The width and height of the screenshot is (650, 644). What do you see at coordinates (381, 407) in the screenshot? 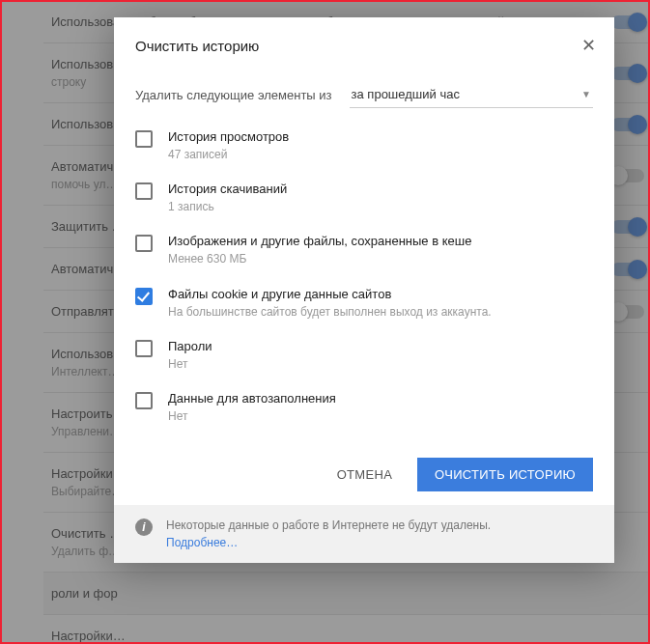
I see `clear-item-body: Данные для автозаполненияНет` at bounding box center [381, 407].